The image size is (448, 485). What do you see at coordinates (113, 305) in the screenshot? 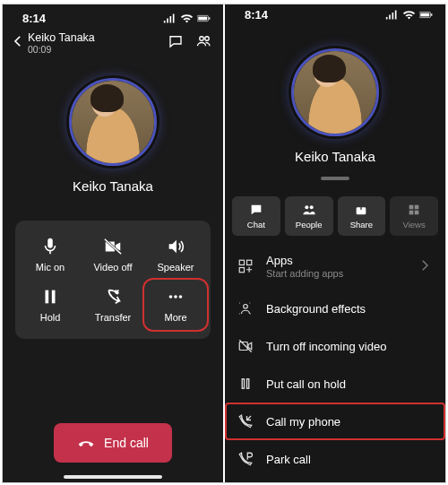
I see `transfer-button: Transfer` at bounding box center [113, 305].